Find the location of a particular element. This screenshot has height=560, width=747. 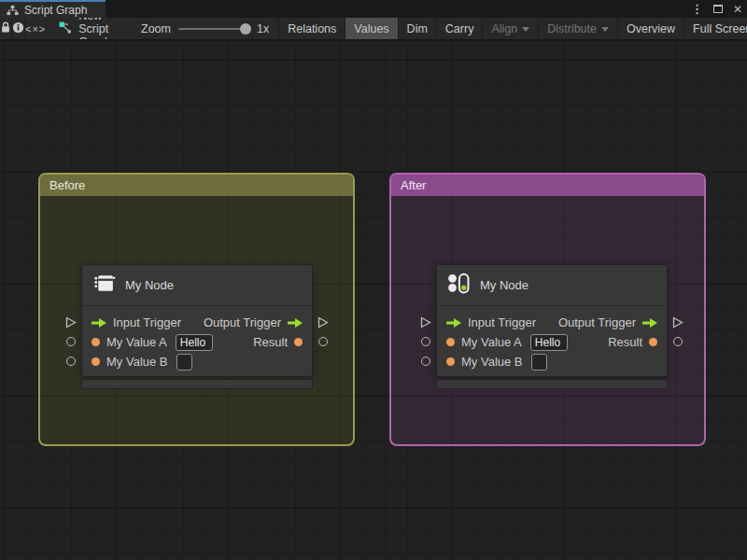

group-header: Before is located at coordinates (196, 185).